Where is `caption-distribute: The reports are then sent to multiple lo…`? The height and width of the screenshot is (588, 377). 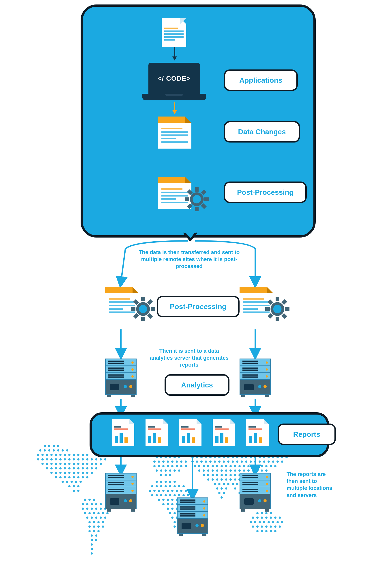 caption-distribute: The reports are then sent to multiple lo… is located at coordinates (311, 485).